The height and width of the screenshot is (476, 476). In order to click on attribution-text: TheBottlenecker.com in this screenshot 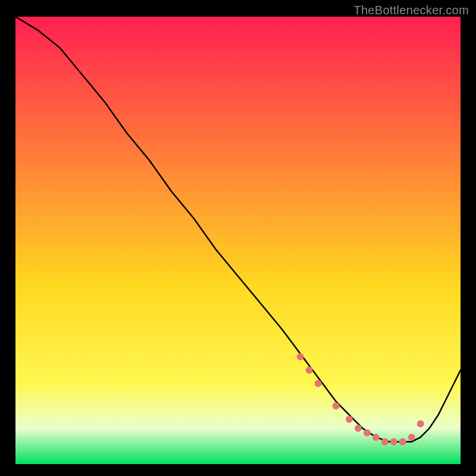, I will do `click(411, 11)`.